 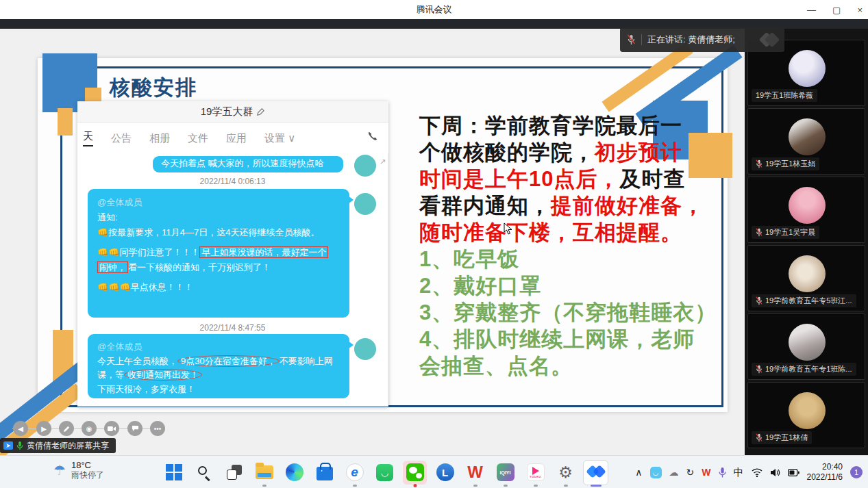 I want to click on e-browser-button: e, so click(x=355, y=472).